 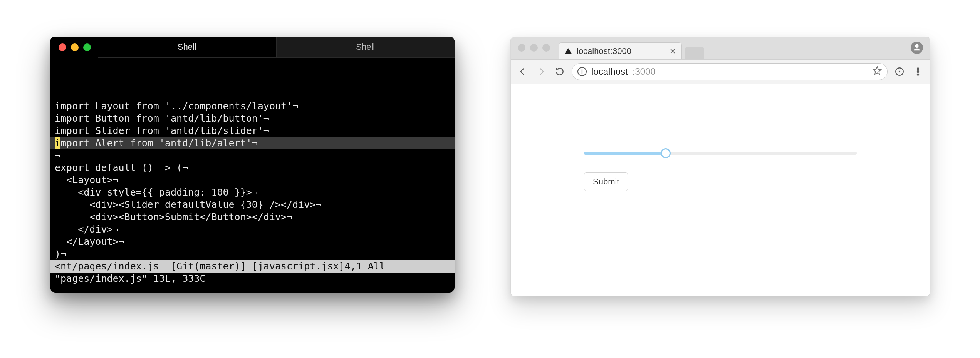 What do you see at coordinates (252, 47) in the screenshot?
I see `terminal-titlebar: Shell Shell` at bounding box center [252, 47].